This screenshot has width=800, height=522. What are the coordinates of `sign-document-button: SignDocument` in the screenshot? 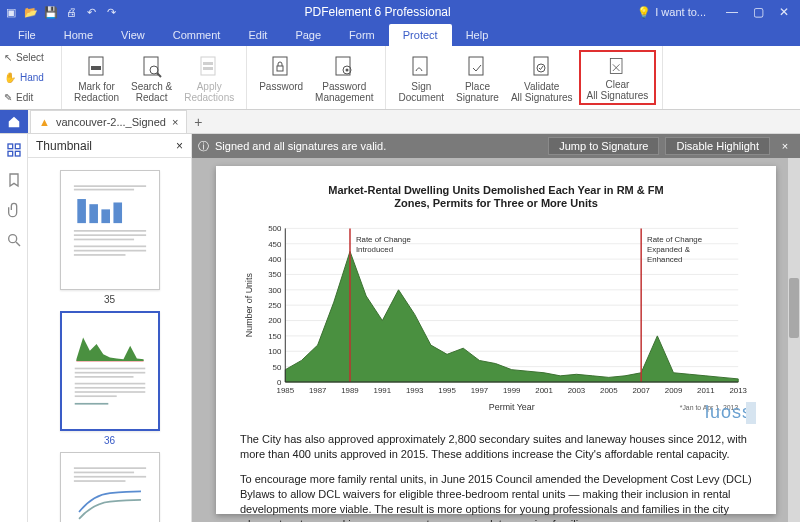 It's located at (421, 78).